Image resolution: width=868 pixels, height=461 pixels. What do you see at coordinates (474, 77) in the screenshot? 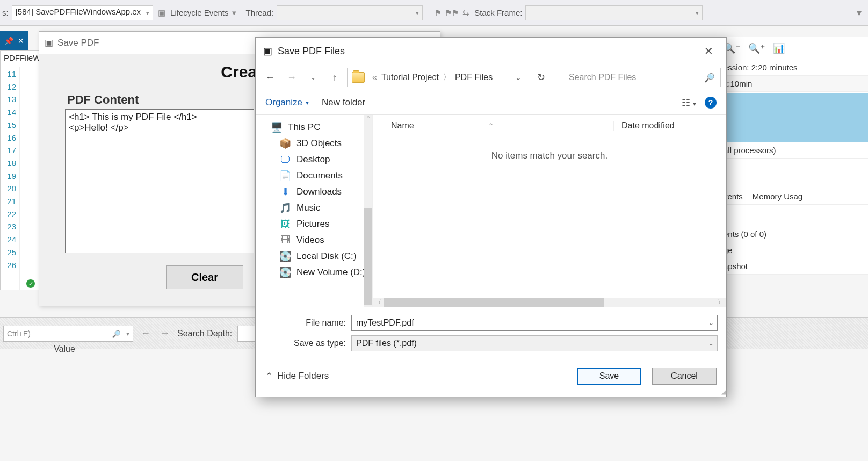
I see `breadcrumb: PDF Files` at bounding box center [474, 77].